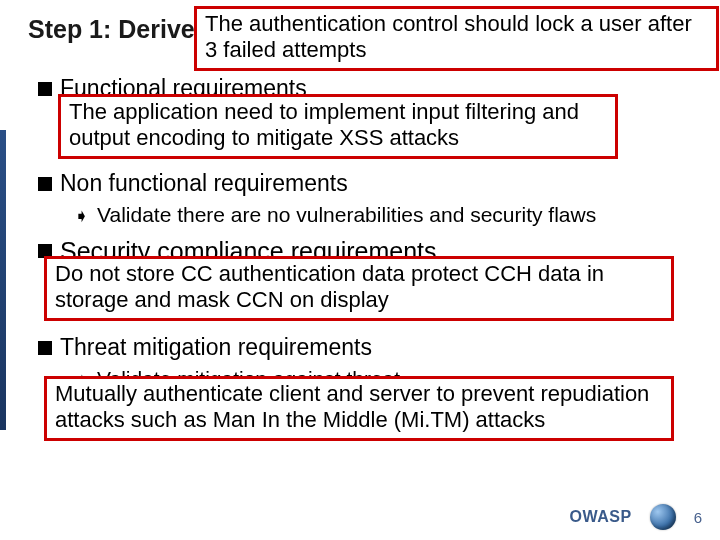  What do you see at coordinates (359, 288) in the screenshot?
I see `callout-box-cc-data: Do not store CC authentication data prot…` at bounding box center [359, 288].